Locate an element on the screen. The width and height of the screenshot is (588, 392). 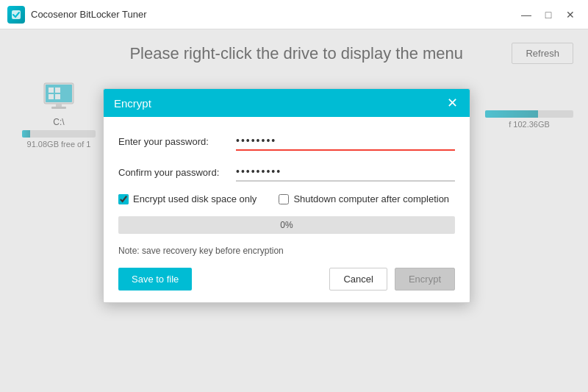
close-button: ✕ is located at coordinates (570, 15).